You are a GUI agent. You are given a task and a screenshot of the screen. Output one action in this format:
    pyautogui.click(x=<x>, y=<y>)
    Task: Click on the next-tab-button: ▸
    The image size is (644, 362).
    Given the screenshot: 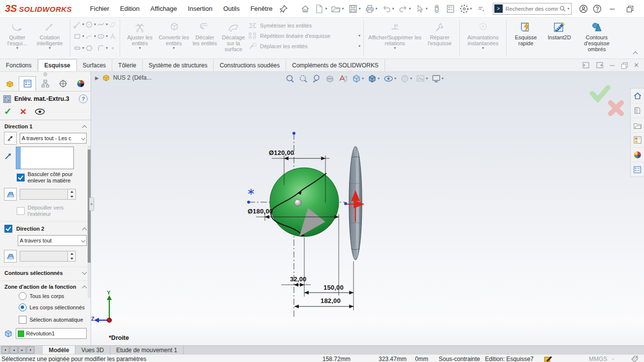 What is the action you would take?
    pyautogui.click(x=22, y=350)
    